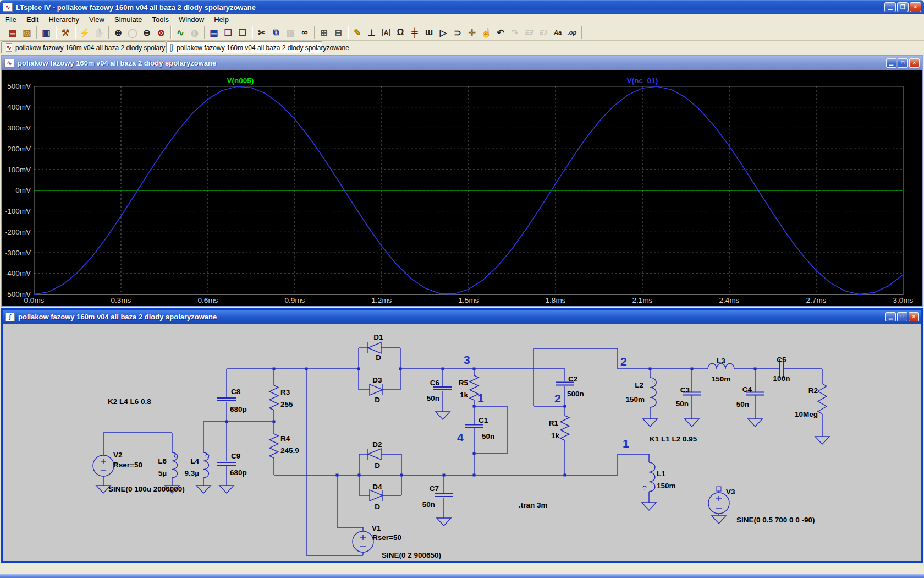 This screenshot has width=924, height=578. What do you see at coordinates (191, 473) in the screenshot?
I see `schematic-label: 9.3µ` at bounding box center [191, 473].